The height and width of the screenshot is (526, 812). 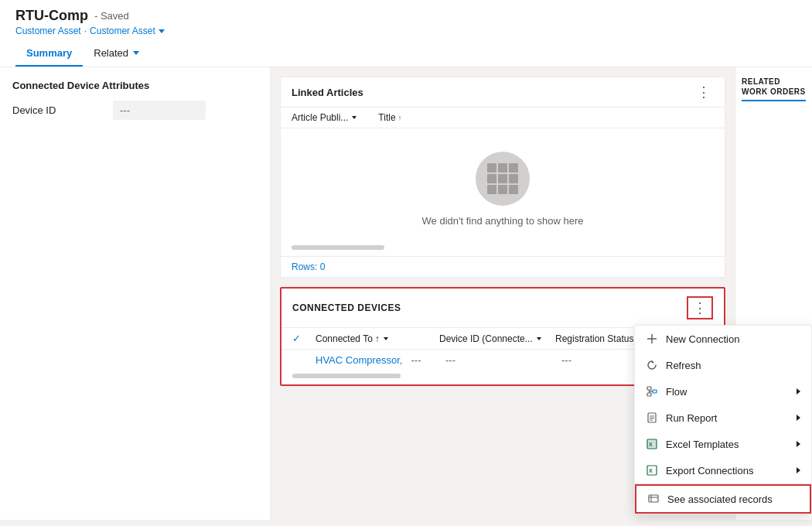 I want to click on cd-check-col: ✓, so click(x=302, y=339).